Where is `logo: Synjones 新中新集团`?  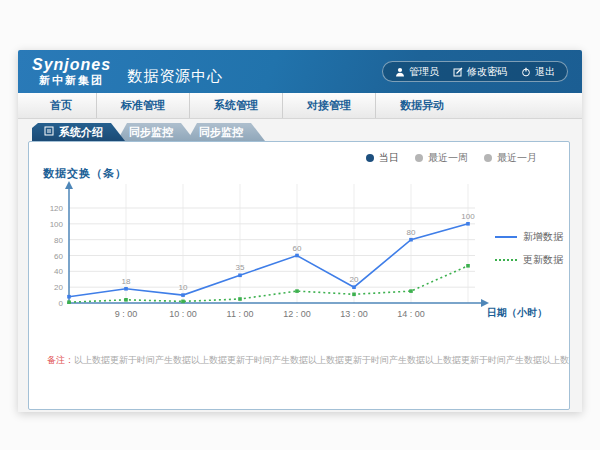 logo: Synjones 新中新集团 is located at coordinates (72, 72).